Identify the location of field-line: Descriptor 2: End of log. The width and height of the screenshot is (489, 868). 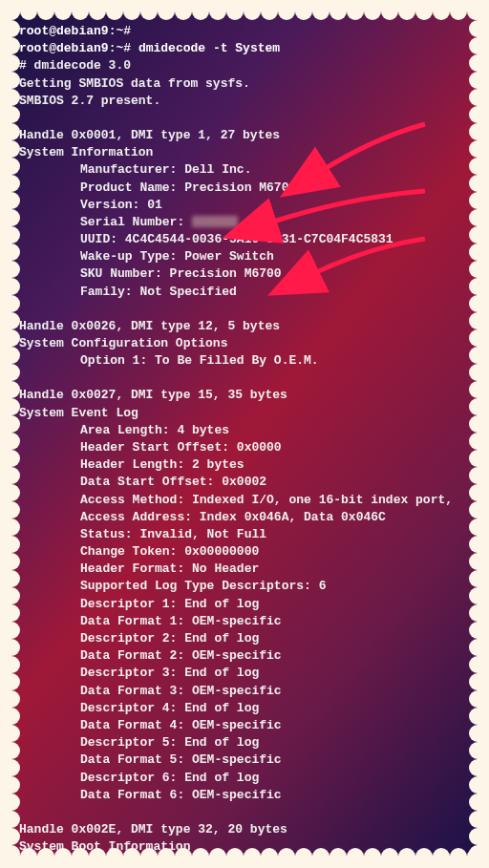
(244, 639).